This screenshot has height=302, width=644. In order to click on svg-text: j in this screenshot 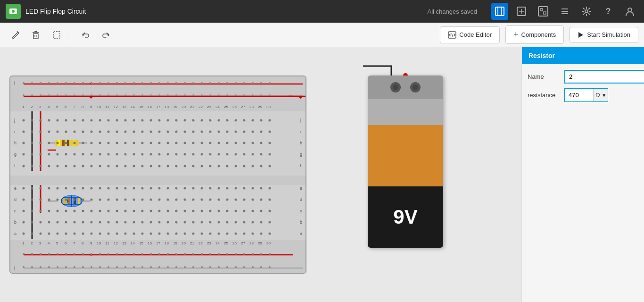, I will do `click(300, 120)`.